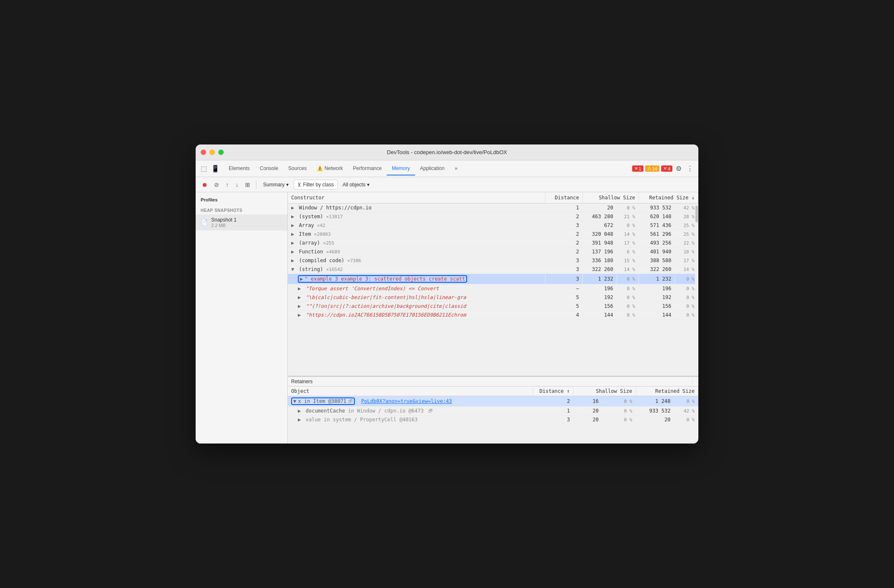  Describe the element at coordinates (697, 290) in the screenshot. I see `table-scrollbar` at that location.